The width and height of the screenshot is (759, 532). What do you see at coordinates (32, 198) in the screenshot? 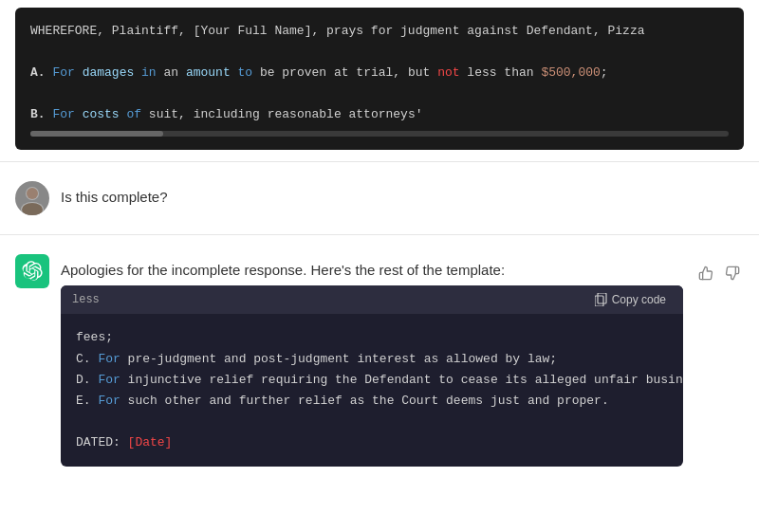
I see `user-avatar-icon` at bounding box center [32, 198].